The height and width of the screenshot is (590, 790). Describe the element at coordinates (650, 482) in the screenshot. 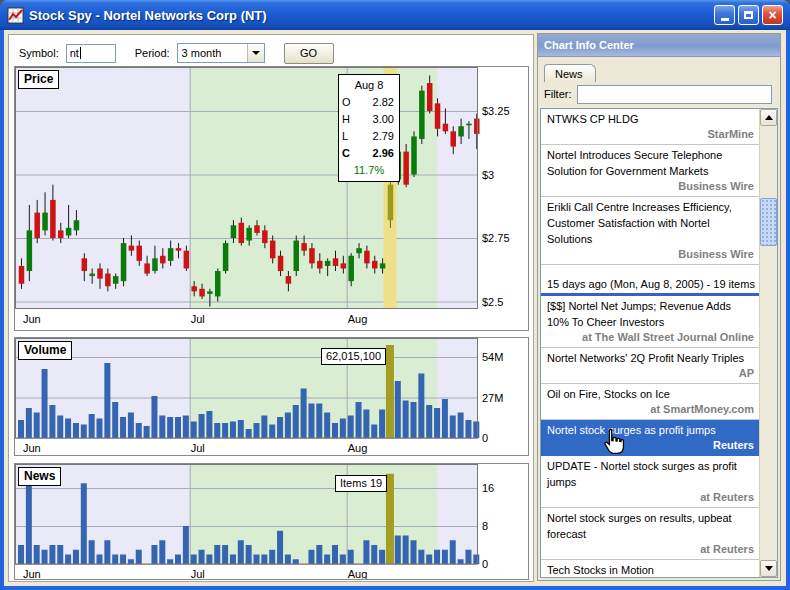

I see `news-item: UPDATE - Nortel stock surges as profit j…` at that location.